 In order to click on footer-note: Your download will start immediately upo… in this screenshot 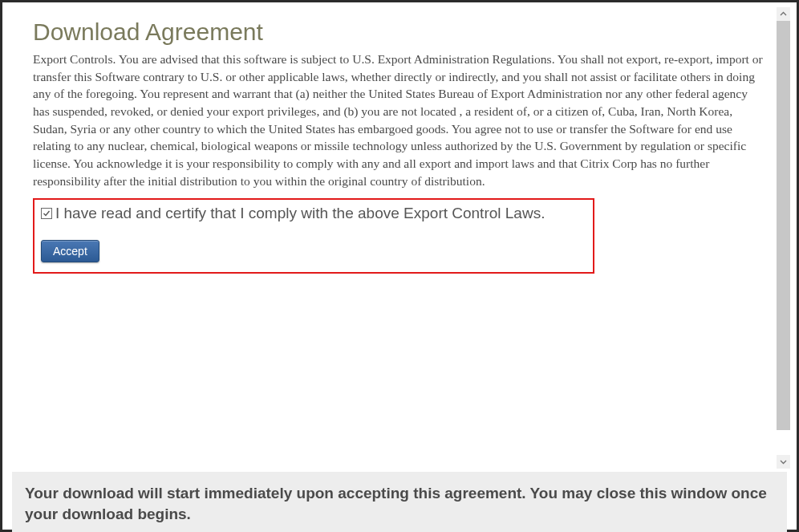, I will do `click(400, 502)`.